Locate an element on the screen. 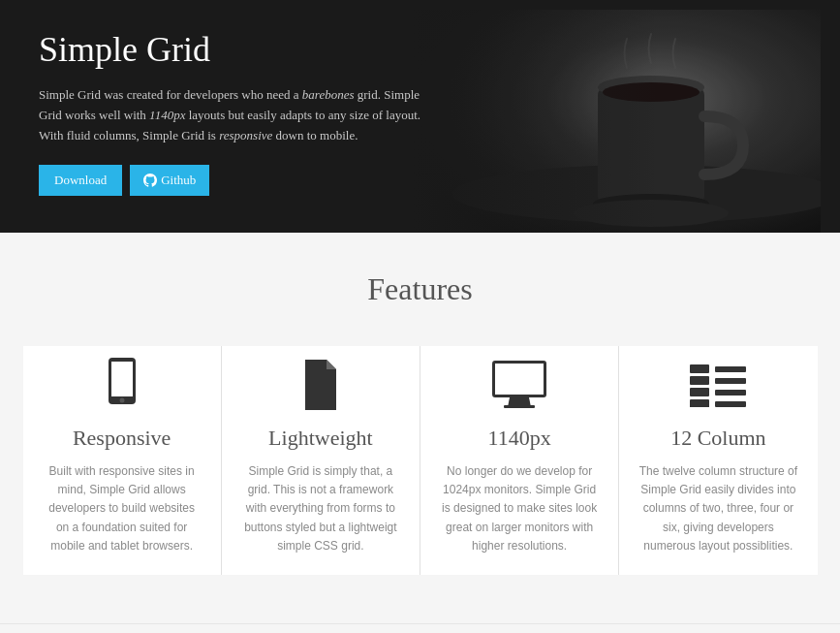 Image resolution: width=840 pixels, height=633 pixels. hero-buttons: Download Github is located at coordinates (242, 180).